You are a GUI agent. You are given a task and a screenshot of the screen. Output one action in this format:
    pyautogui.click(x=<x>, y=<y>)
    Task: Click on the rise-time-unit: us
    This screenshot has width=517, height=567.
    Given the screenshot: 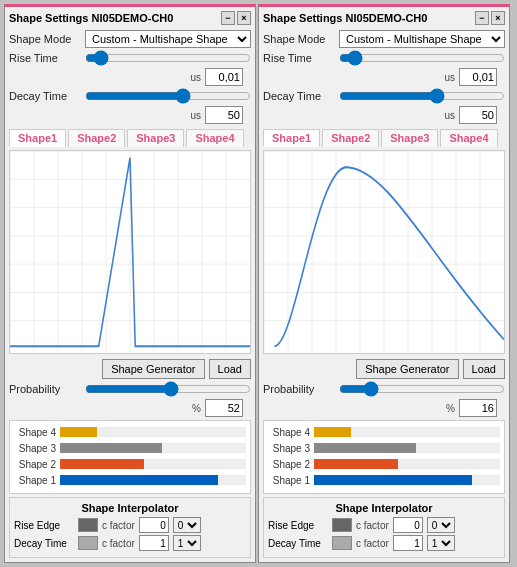 What is the action you would take?
    pyautogui.click(x=192, y=78)
    